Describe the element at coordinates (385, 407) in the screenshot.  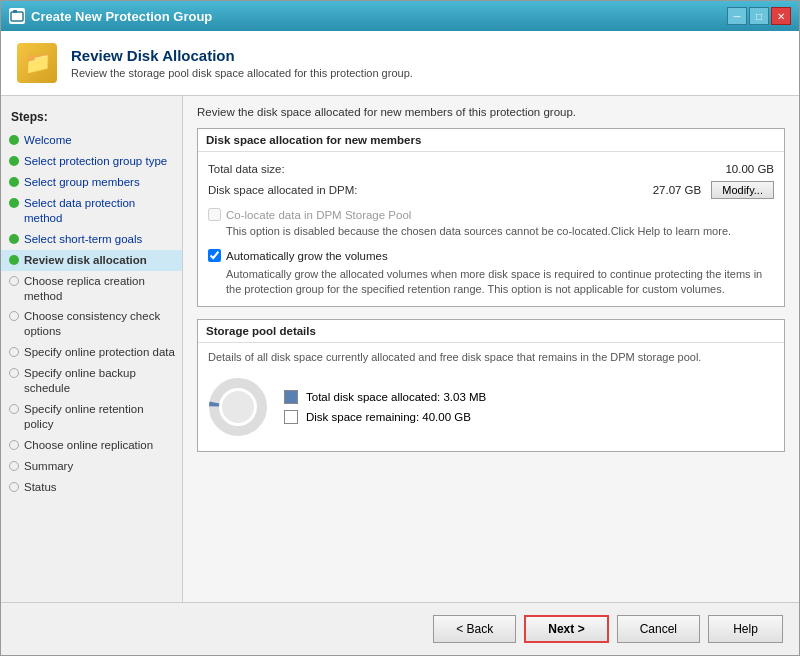
I see `pool-legend: Total disk space allocated: 3.03 MB Disk…` at that location.